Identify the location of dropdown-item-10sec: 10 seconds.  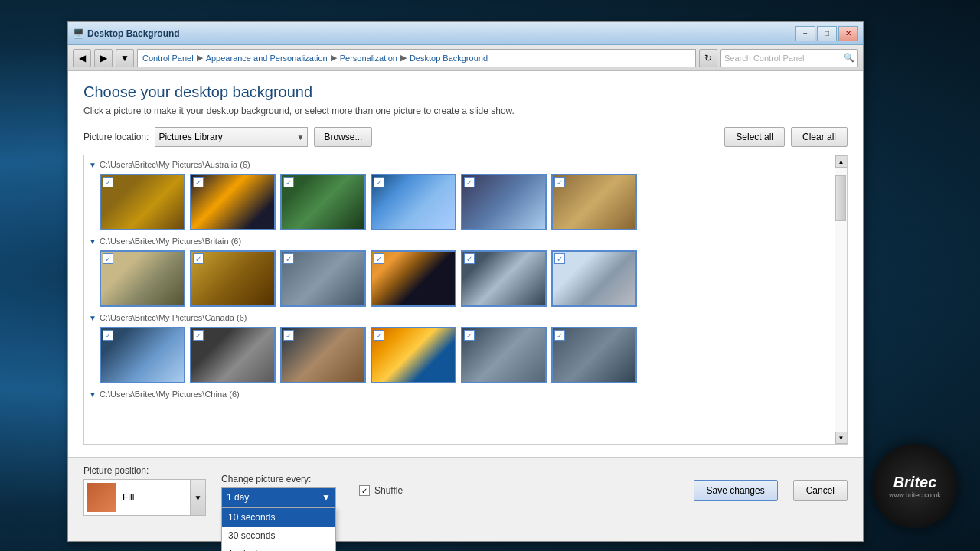
(279, 517).